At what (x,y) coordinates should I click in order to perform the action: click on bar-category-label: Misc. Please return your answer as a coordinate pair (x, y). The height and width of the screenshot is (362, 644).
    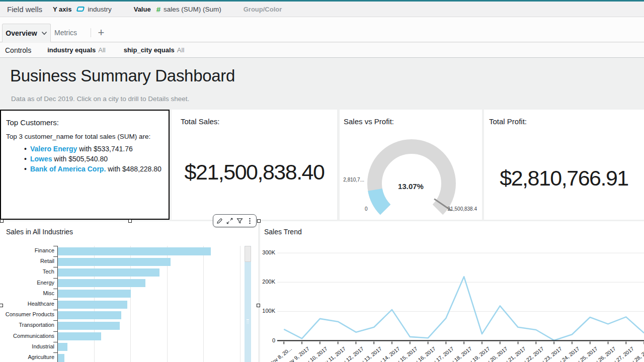
    Looking at the image, I should click on (27, 293).